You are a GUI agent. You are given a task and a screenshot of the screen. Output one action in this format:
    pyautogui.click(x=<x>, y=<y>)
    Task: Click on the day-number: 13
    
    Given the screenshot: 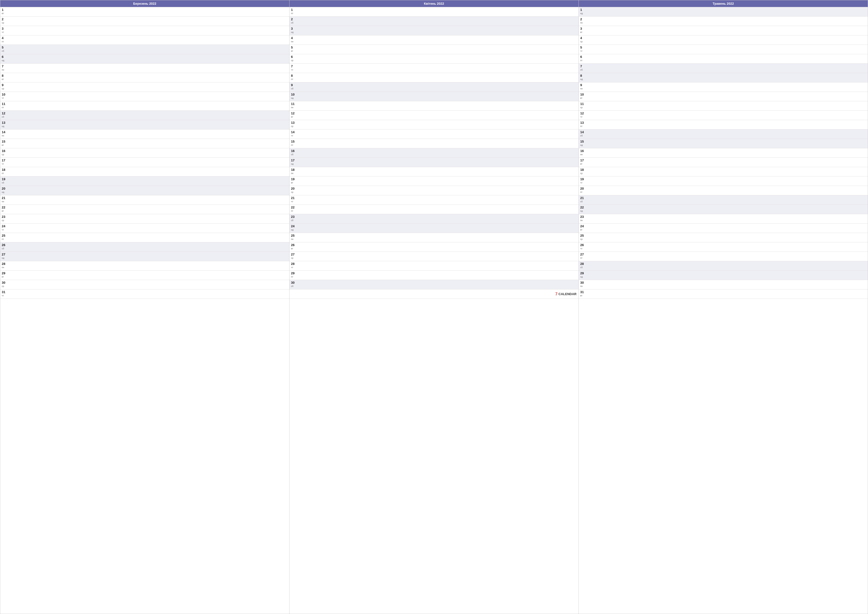 What is the action you would take?
    pyautogui.click(x=5, y=123)
    